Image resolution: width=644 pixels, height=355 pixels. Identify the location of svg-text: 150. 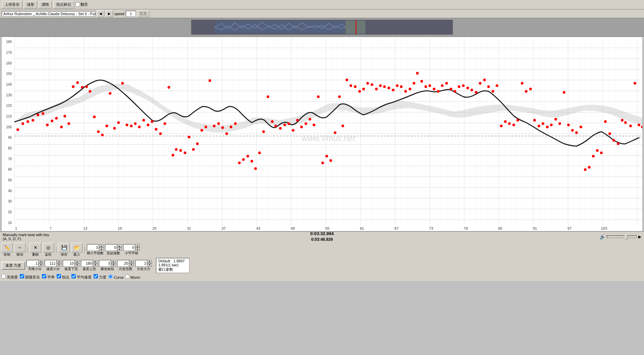
(9, 74).